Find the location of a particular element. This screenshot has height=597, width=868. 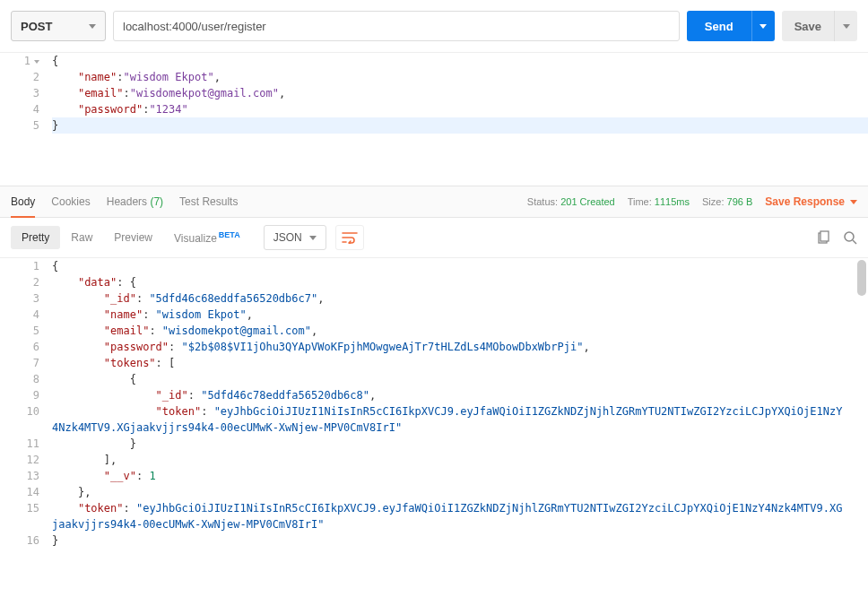

tab-headers: Headers (7) is located at coordinates (135, 202).